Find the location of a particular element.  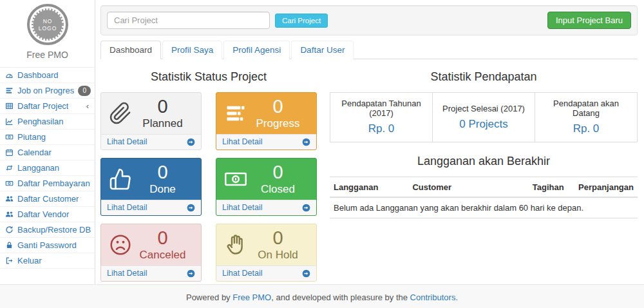

subs-header-langganan: Langganan is located at coordinates (369, 188).